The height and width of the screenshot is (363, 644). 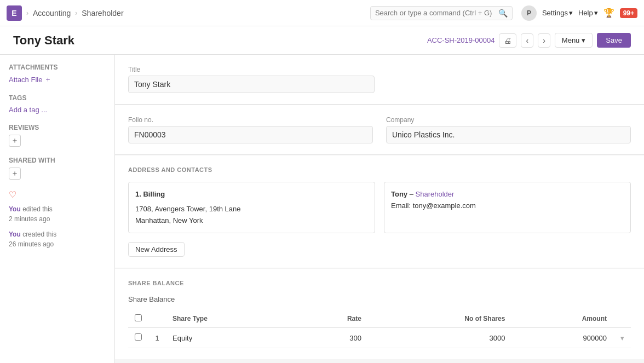 What do you see at coordinates (57, 135) in the screenshot?
I see `sidebar-reviews: Reviews ＋` at bounding box center [57, 135].